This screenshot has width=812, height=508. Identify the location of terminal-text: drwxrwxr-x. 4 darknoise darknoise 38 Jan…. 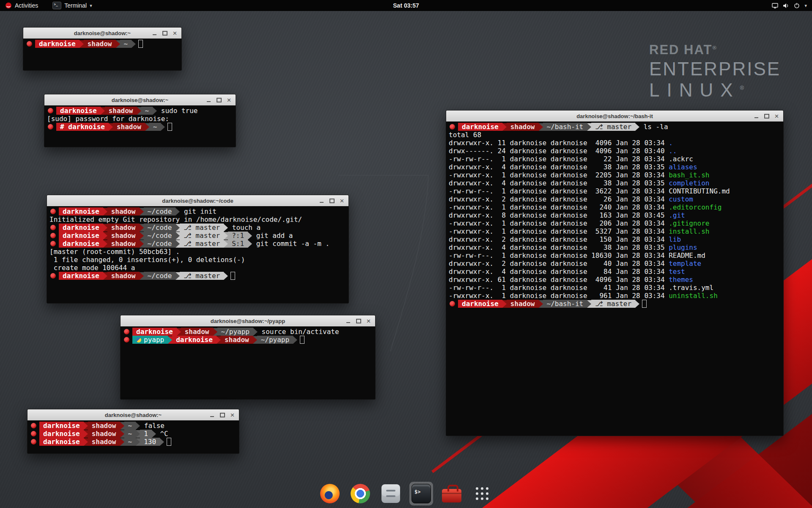
(559, 167).